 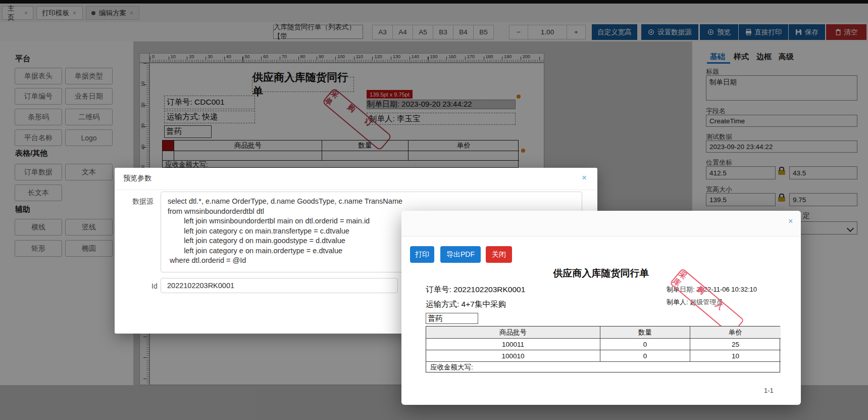 What do you see at coordinates (155, 286) in the screenshot?
I see `id-label: Id` at bounding box center [155, 286].